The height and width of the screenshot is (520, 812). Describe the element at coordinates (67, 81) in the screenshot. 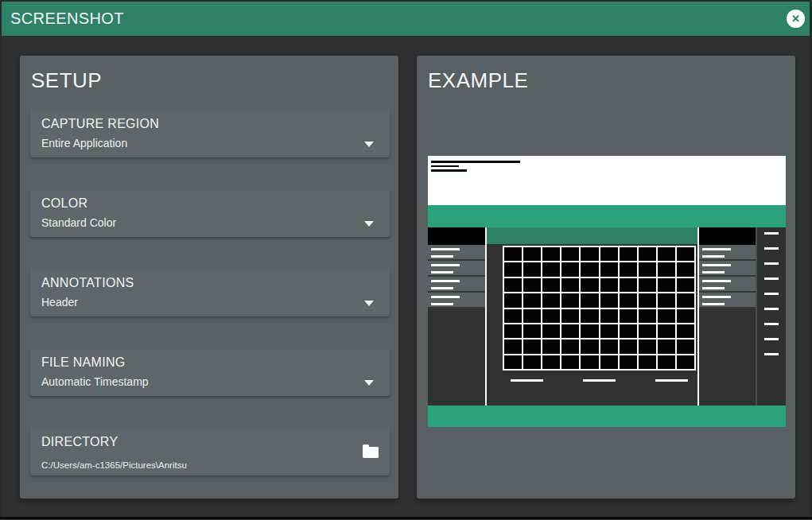

I see `setup-heading: SETUP` at that location.